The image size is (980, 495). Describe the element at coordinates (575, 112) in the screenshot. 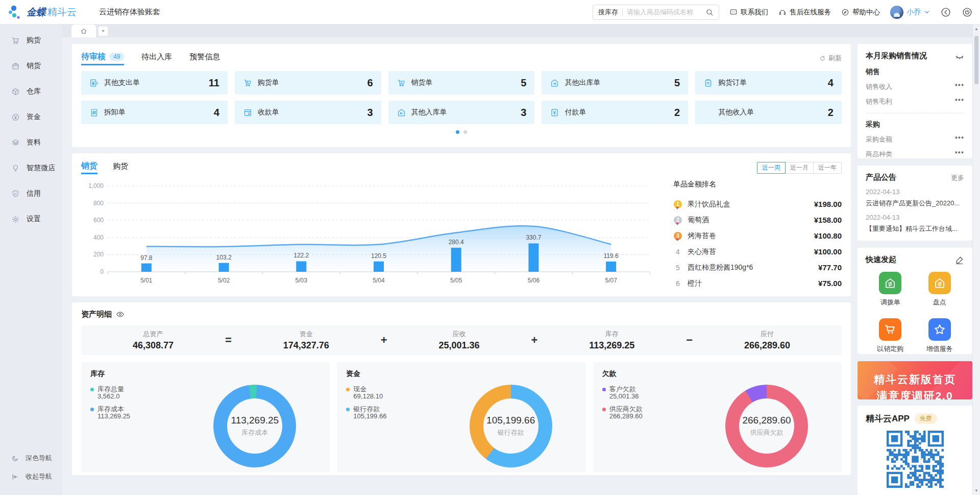

I see `doc-card-label: 付款单` at that location.